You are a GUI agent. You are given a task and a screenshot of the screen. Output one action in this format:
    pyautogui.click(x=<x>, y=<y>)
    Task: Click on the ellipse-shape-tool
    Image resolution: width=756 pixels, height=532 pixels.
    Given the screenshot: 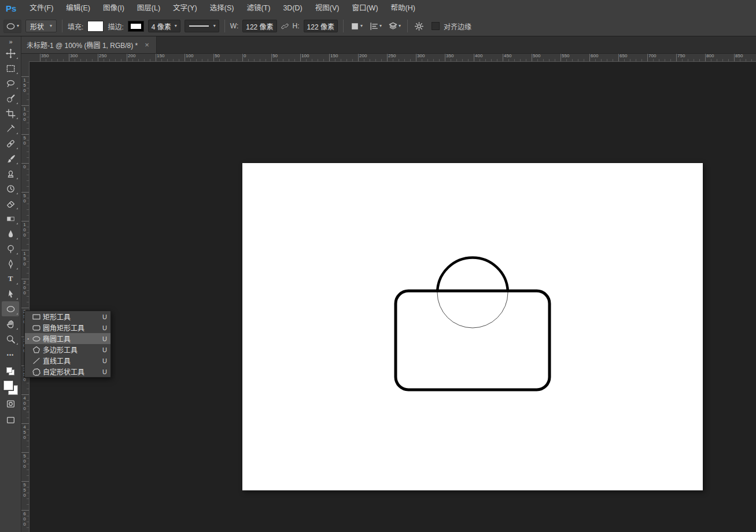 What is the action you would take?
    pyautogui.click(x=10, y=309)
    